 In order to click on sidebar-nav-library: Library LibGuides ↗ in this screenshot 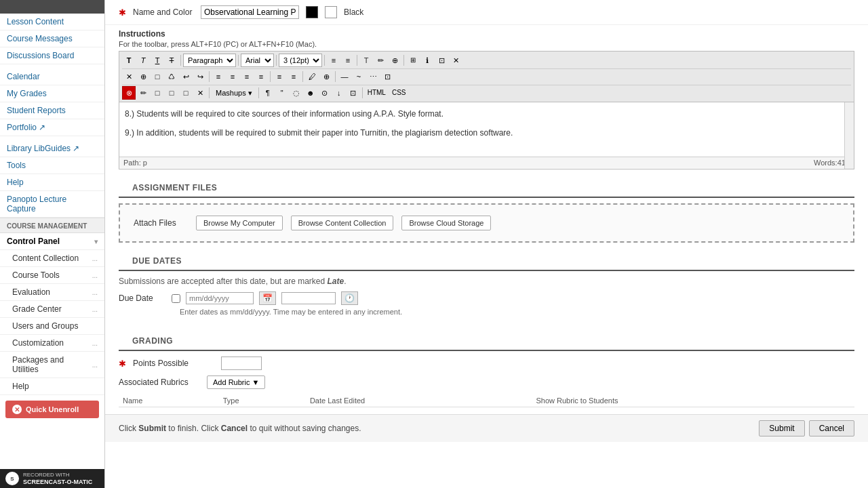, I will do `click(52, 149)`.